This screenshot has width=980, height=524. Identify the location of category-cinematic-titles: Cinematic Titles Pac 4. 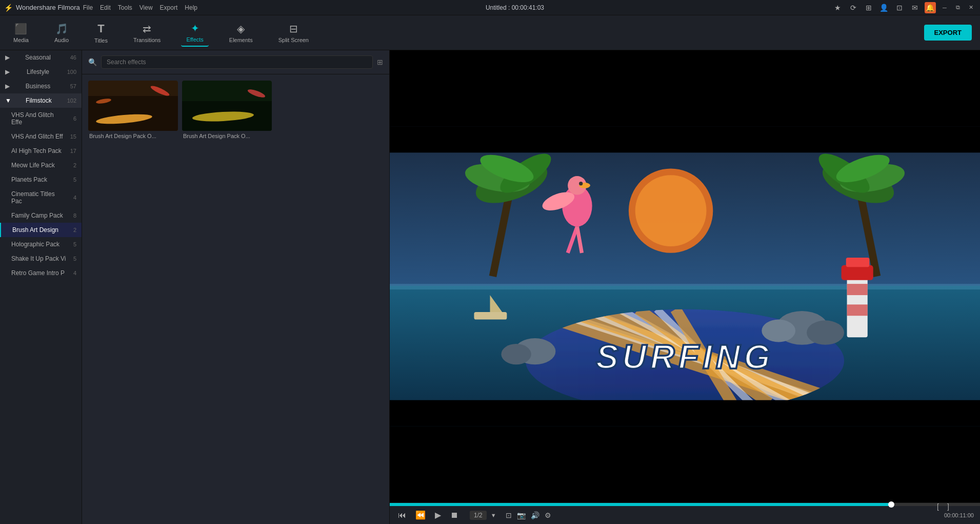
(41, 198).